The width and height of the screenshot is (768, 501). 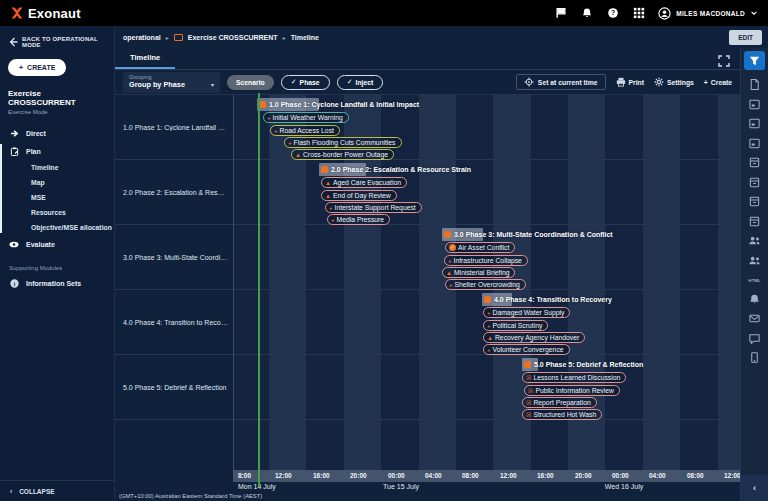 I want to click on inject-pill: ☒Structured Hot Wash, so click(x=562, y=414).